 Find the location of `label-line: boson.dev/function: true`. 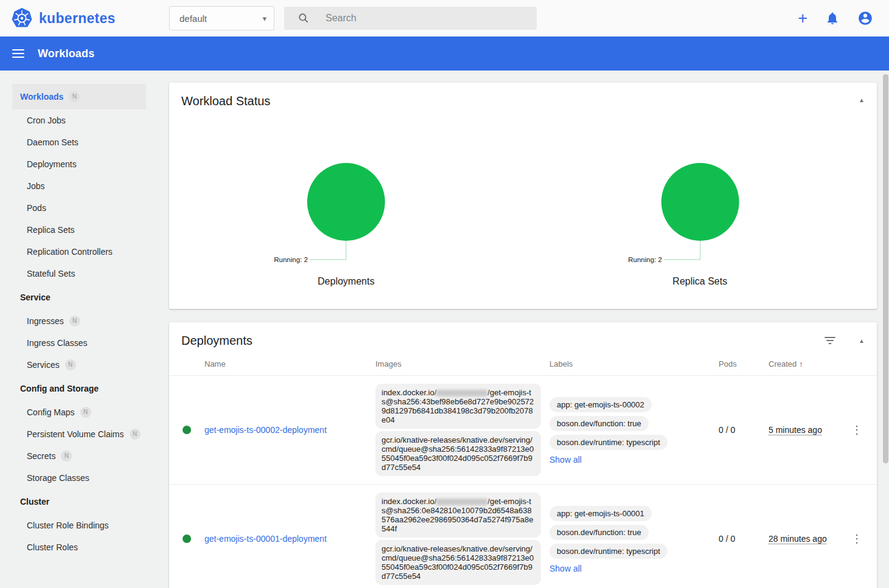

label-line: boson.dev/function: true is located at coordinates (632, 423).